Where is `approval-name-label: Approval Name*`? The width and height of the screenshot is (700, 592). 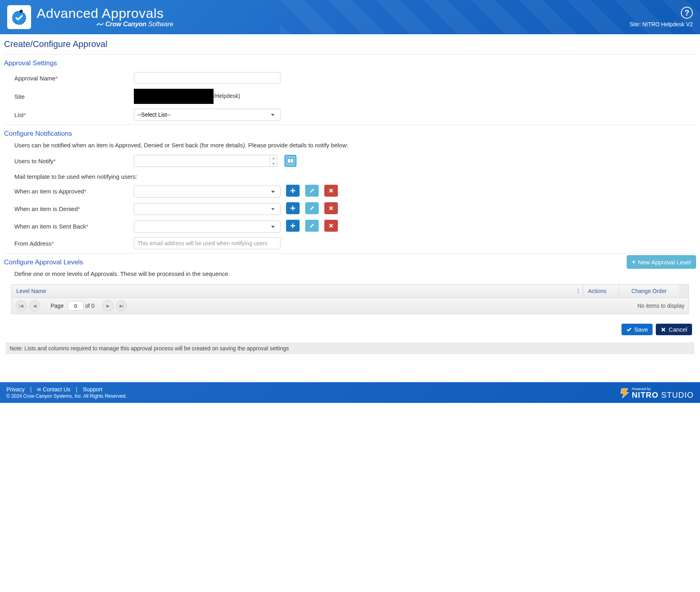
approval-name-label: Approval Name* is located at coordinates (74, 78).